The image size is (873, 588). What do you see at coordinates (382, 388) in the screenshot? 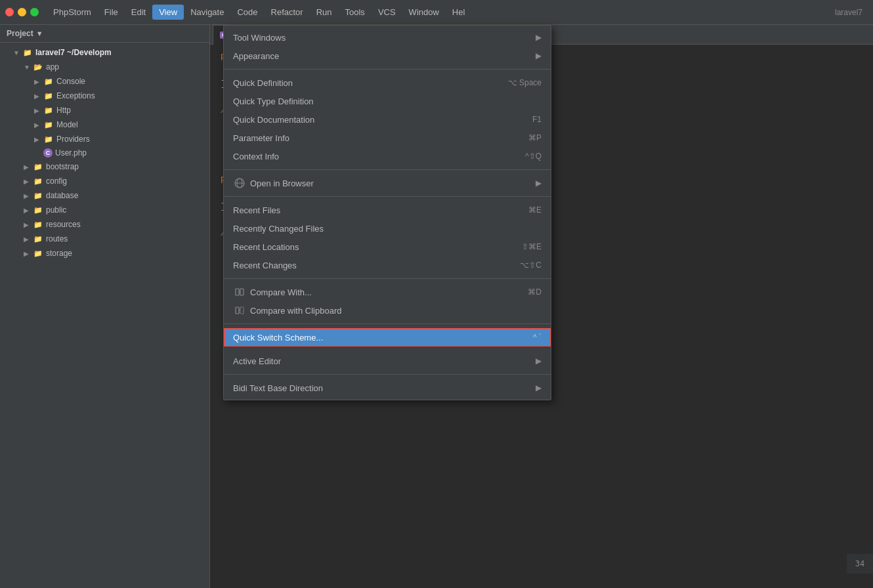
I see `menu-item-label: Bidi Text Base Direction` at bounding box center [382, 388].